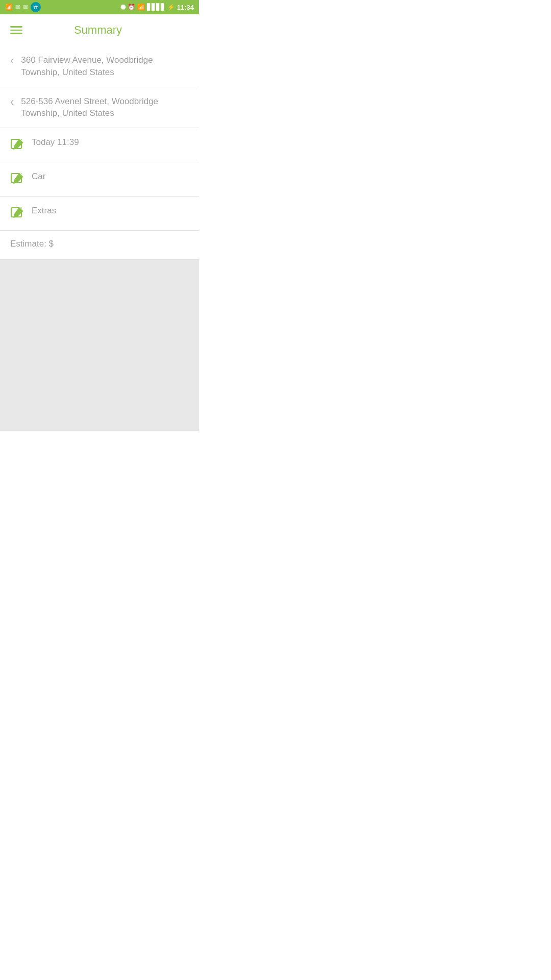 Image resolution: width=551 pixels, height=980 pixels. What do you see at coordinates (32, 244) in the screenshot?
I see `estimate-text: Estimate: $` at bounding box center [32, 244].